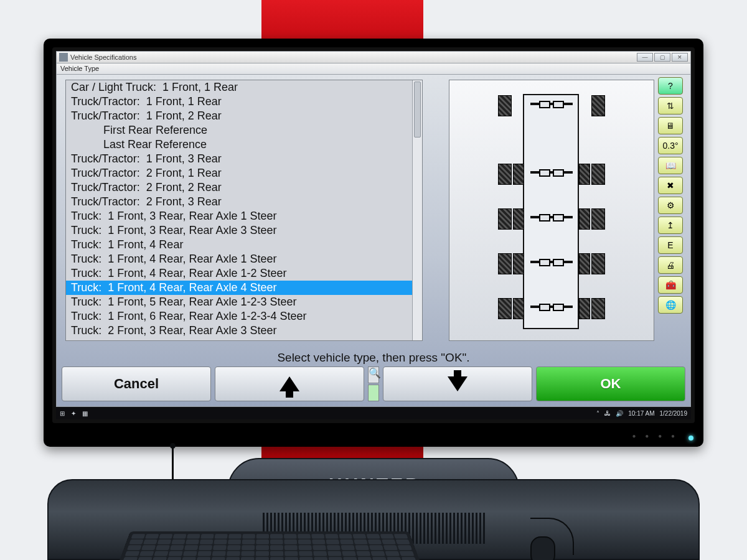 The image size is (747, 560). I want to click on list-item: Truck/Tractor: 2 Front, 3 Rear, so click(244, 202).